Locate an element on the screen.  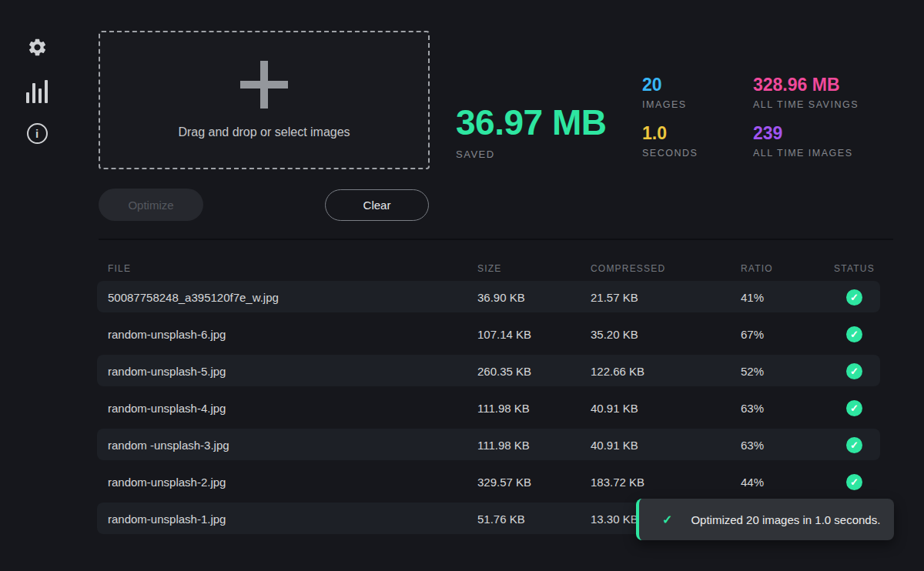
gear-icon is located at coordinates (37, 49).